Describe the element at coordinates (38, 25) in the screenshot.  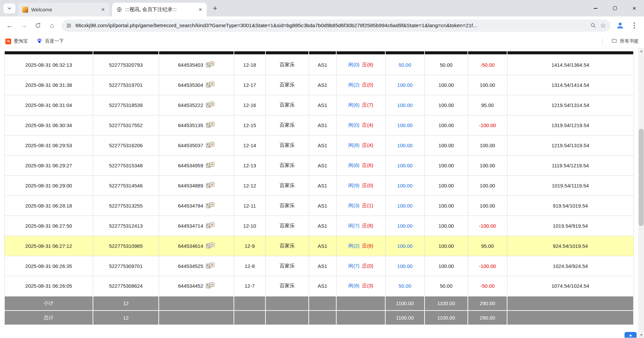
I see `reload-button` at that location.